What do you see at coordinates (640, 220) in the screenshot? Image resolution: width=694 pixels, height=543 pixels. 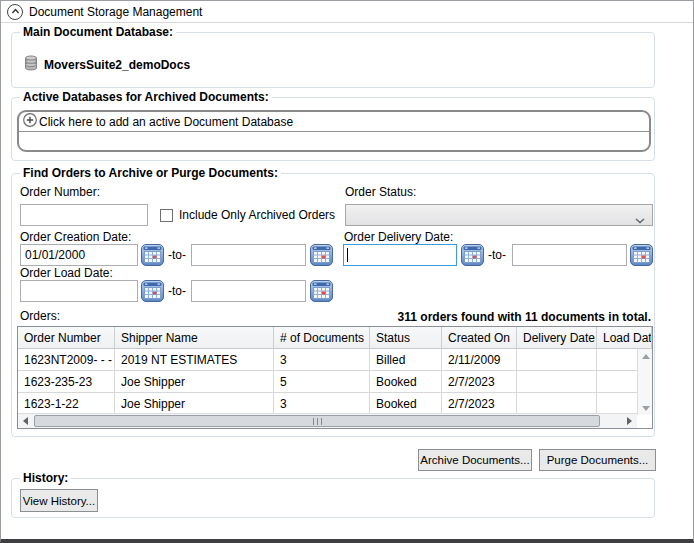 I see `chevron-down-icon` at bounding box center [640, 220].